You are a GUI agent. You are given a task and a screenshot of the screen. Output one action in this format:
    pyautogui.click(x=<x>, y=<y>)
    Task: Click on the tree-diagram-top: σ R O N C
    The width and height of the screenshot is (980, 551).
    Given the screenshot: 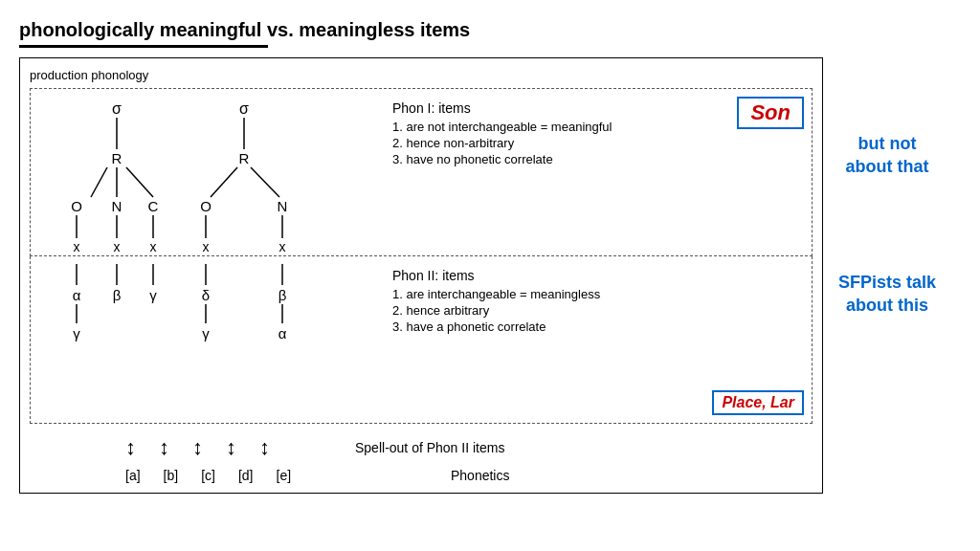 What is the action you would take?
    pyautogui.click(x=211, y=178)
    